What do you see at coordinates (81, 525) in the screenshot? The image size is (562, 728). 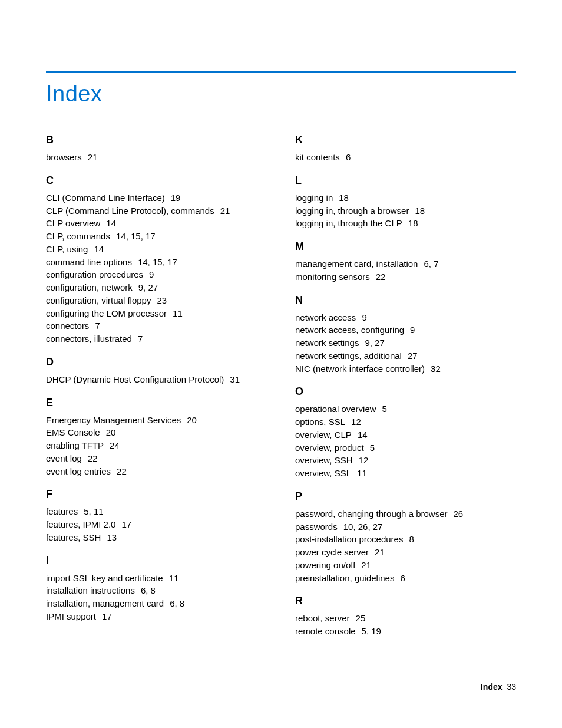 I see `index-entry-term: features, IPMI 2.0` at bounding box center [81, 525].